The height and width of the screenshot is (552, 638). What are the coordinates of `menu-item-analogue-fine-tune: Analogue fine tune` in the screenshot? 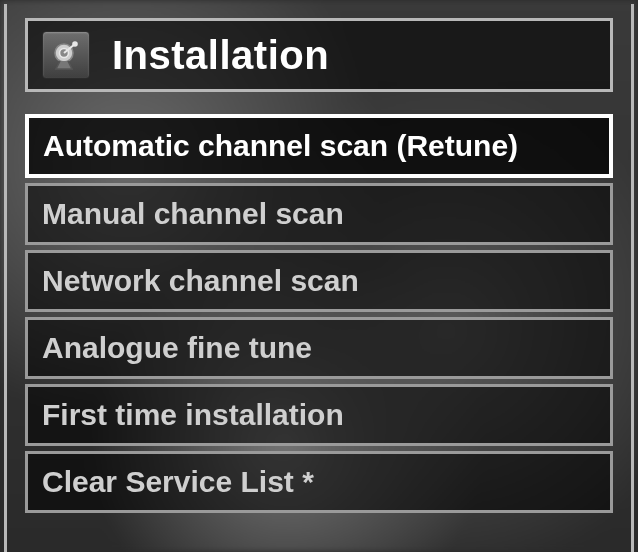 It's located at (319, 348).